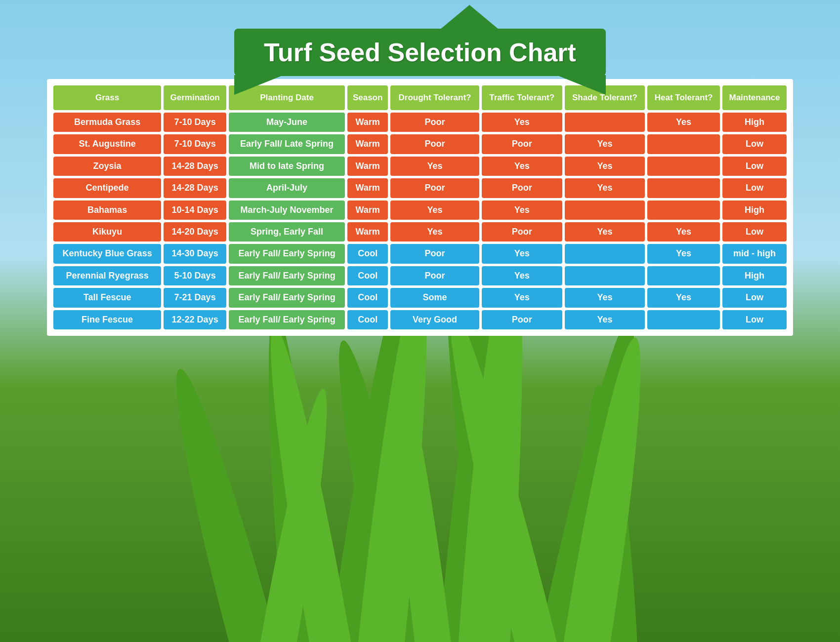 The width and height of the screenshot is (840, 642). What do you see at coordinates (195, 98) in the screenshot?
I see `header-germination: Germination` at bounding box center [195, 98].